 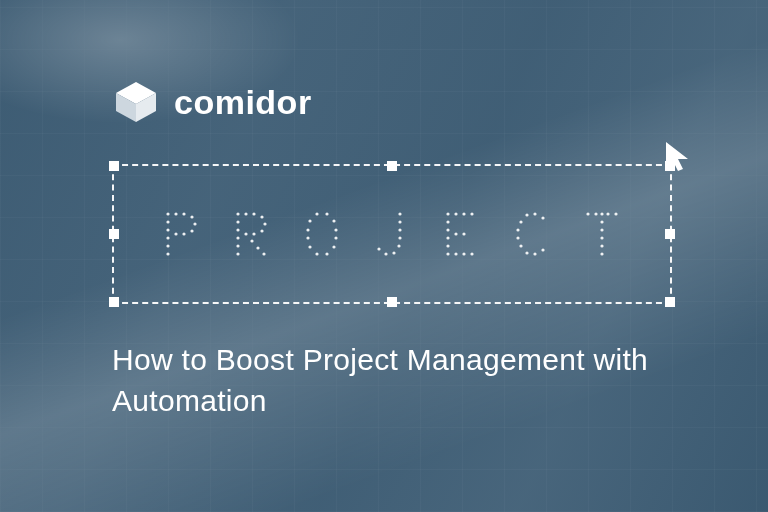 What do you see at coordinates (392, 234) in the screenshot?
I see `selection-placeholder-word` at bounding box center [392, 234].